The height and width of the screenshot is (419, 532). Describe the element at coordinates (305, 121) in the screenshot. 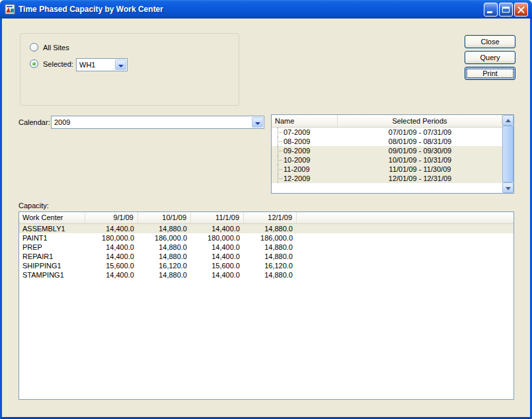

I see `periods-column-header: Name` at that location.